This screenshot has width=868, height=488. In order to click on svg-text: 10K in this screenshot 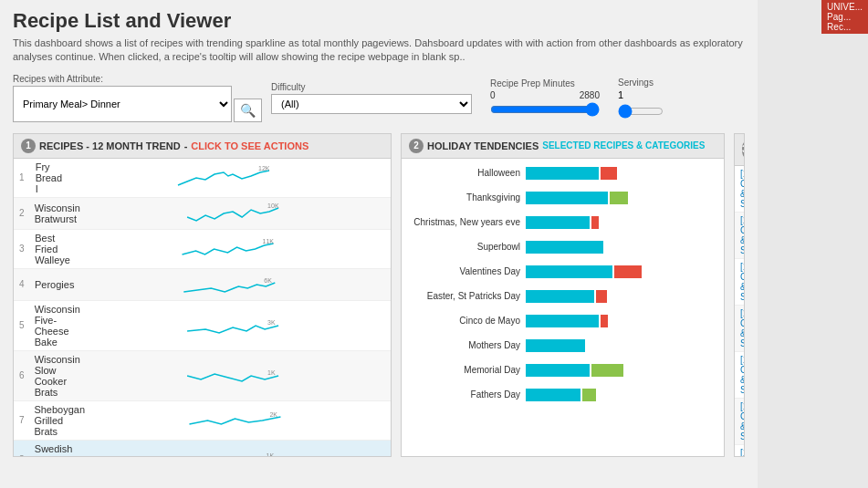, I will do `click(274, 206)`.